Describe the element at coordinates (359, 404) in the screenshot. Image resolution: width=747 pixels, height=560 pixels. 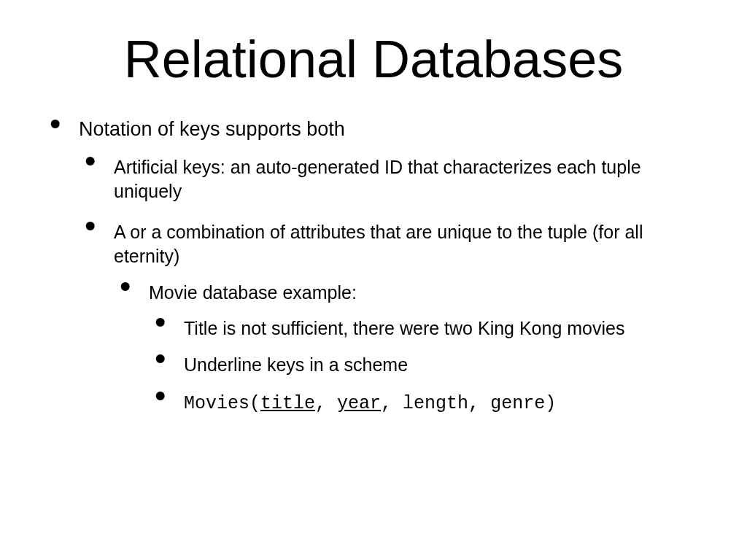
I see `key-attr: year` at that location.